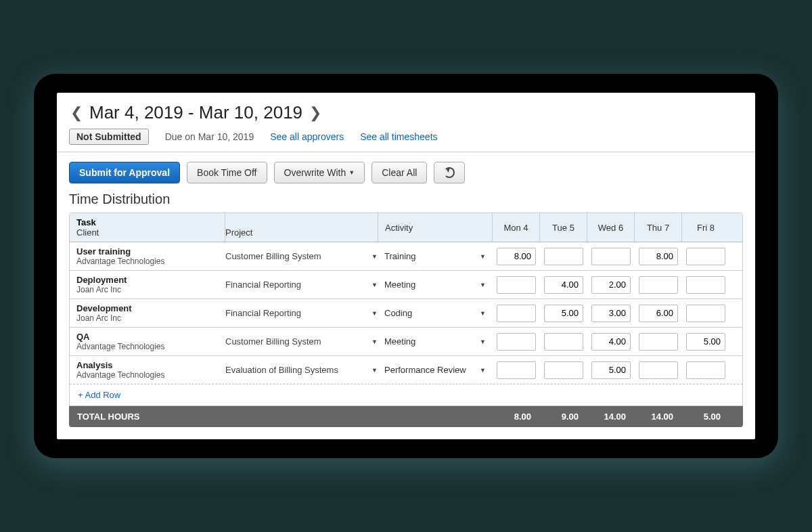 The image size is (812, 532). What do you see at coordinates (315, 173) in the screenshot?
I see `overwrite-label: Overwrite With` at bounding box center [315, 173].